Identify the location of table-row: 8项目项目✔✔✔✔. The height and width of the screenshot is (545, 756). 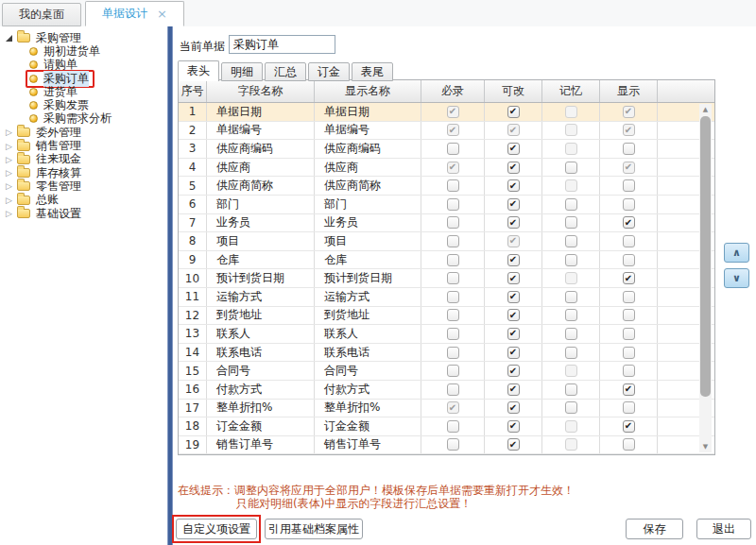
(446, 242).